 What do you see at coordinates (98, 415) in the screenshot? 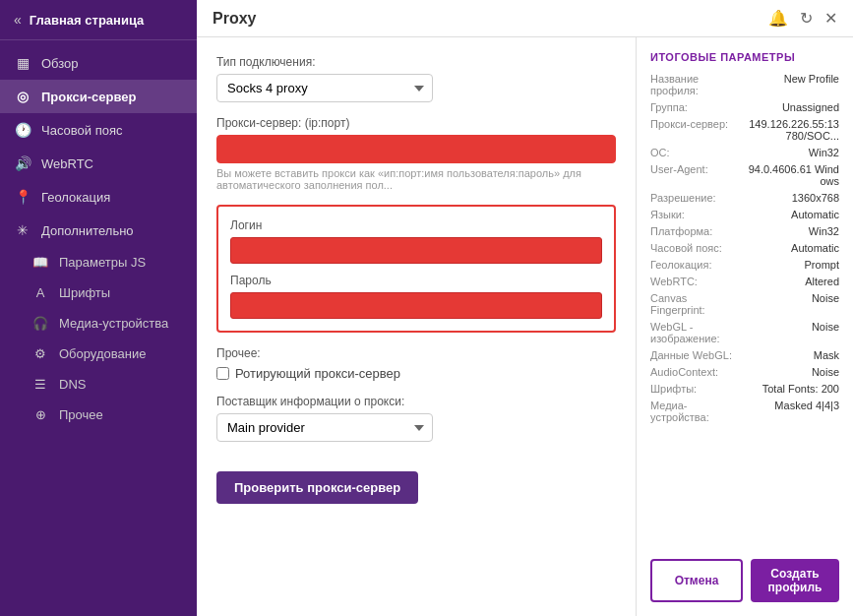
I see `sidebar-item-other: ⊕ Прочее` at bounding box center [98, 415].